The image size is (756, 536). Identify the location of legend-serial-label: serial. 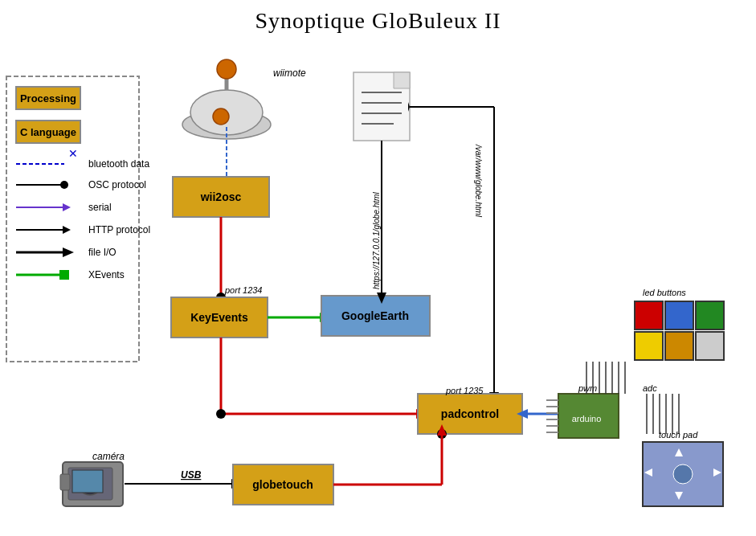
(100, 207).